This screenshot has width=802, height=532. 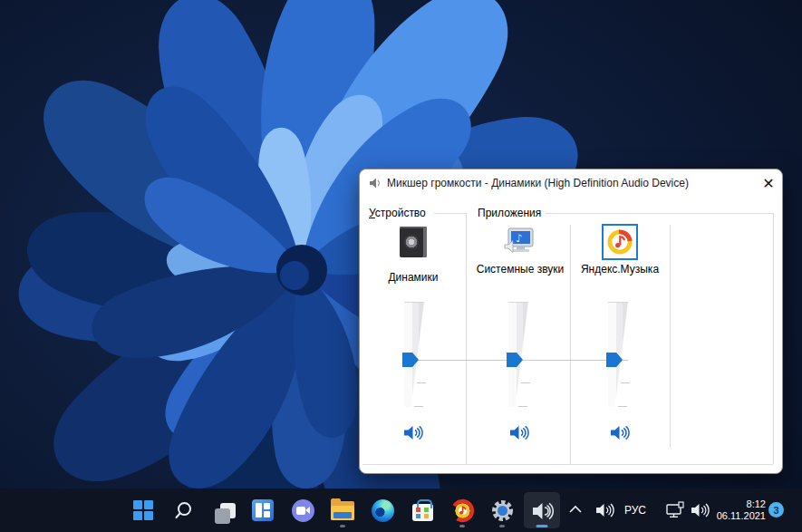 I want to click on mute-button-system-sounds, so click(x=519, y=432).